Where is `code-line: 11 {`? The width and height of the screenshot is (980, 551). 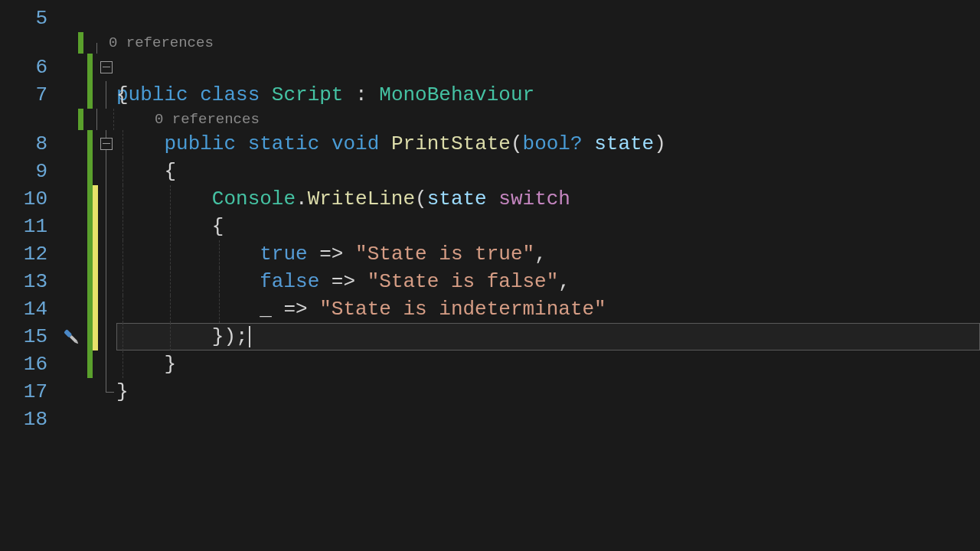
code-line: 11 { is located at coordinates (490, 227).